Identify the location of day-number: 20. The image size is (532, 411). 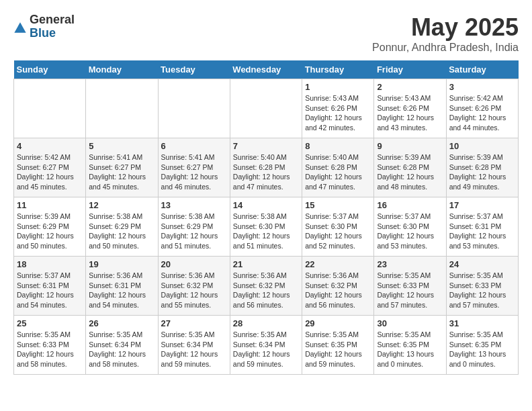
(194, 265).